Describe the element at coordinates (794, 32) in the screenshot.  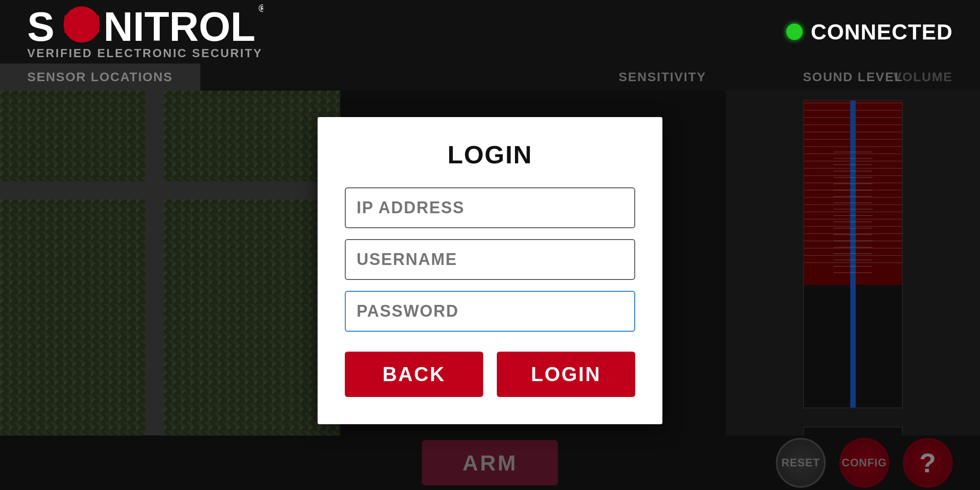
I see `status-indicator` at that location.